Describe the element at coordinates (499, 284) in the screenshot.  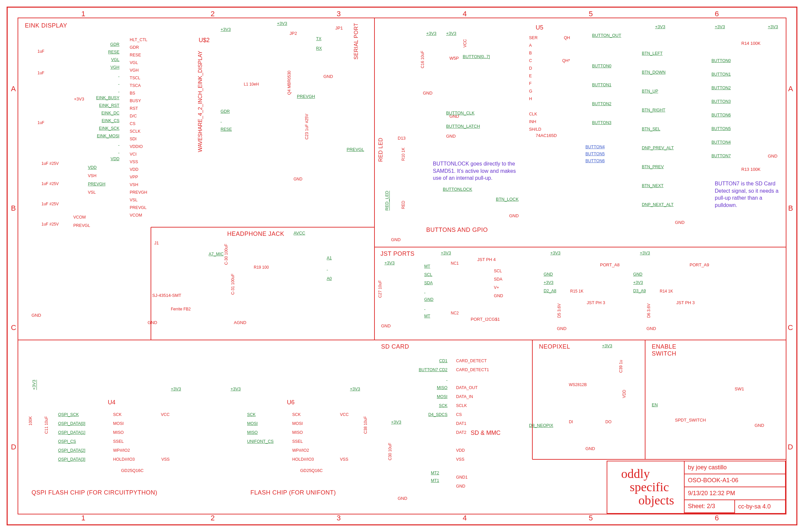
I see `jst-i2c-pins: SCLSDA V+GND` at that location.